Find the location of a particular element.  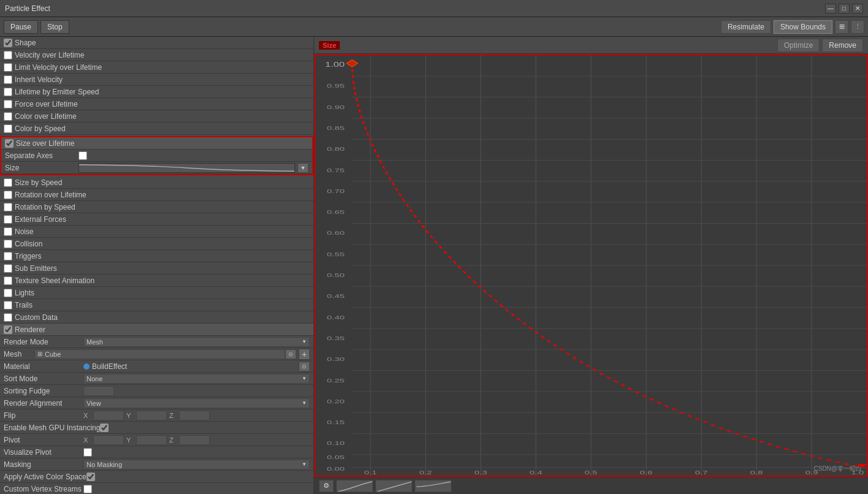

velocity-label: Velocity over Lifetime is located at coordinates (49, 55).